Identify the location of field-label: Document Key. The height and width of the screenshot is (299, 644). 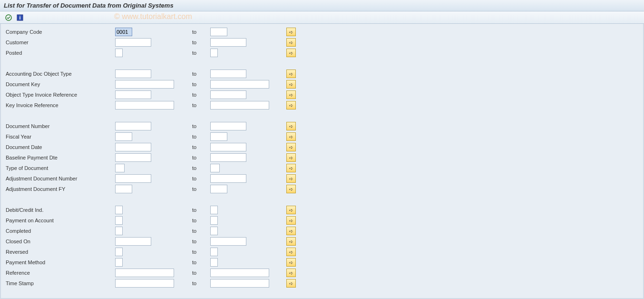
(58, 84).